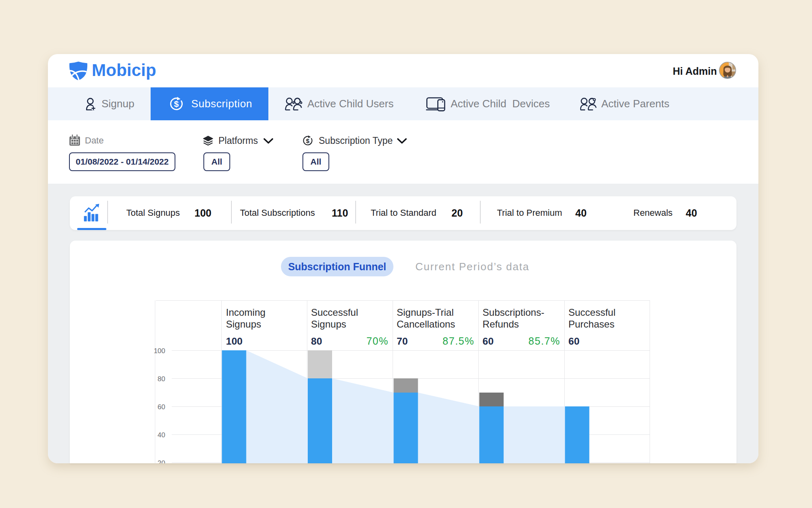  I want to click on svg-text: Signups-Trial, so click(425, 312).